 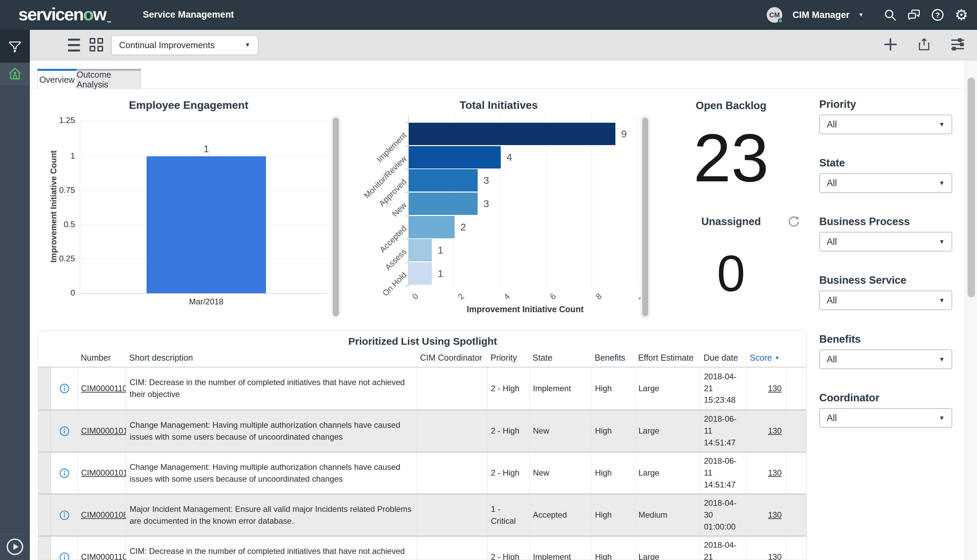 I want to click on priority-cell: 2 - High, so click(x=508, y=388).